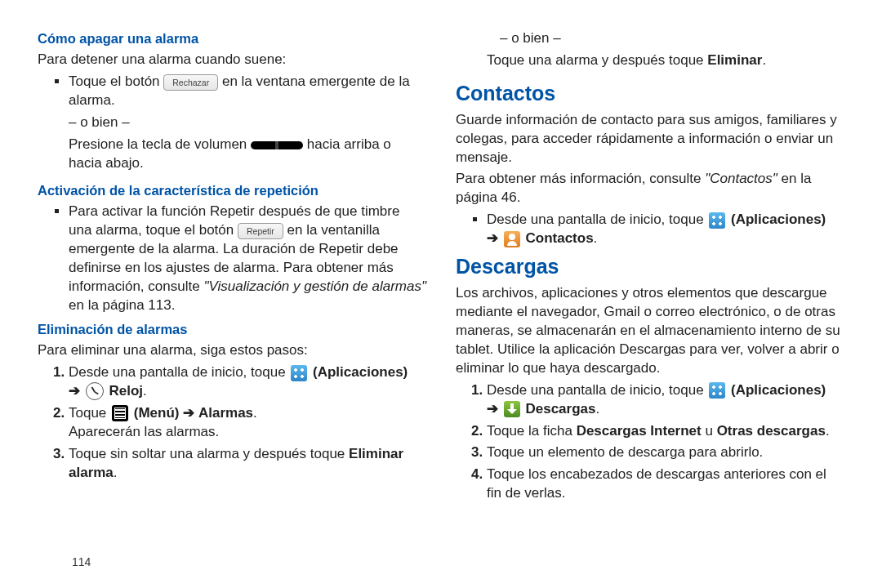 Image resolution: width=882 pixels, height=588 pixels. Describe the element at coordinates (247, 259) in the screenshot. I see `bullet-item: Para activar la función Repetir después …` at that location.